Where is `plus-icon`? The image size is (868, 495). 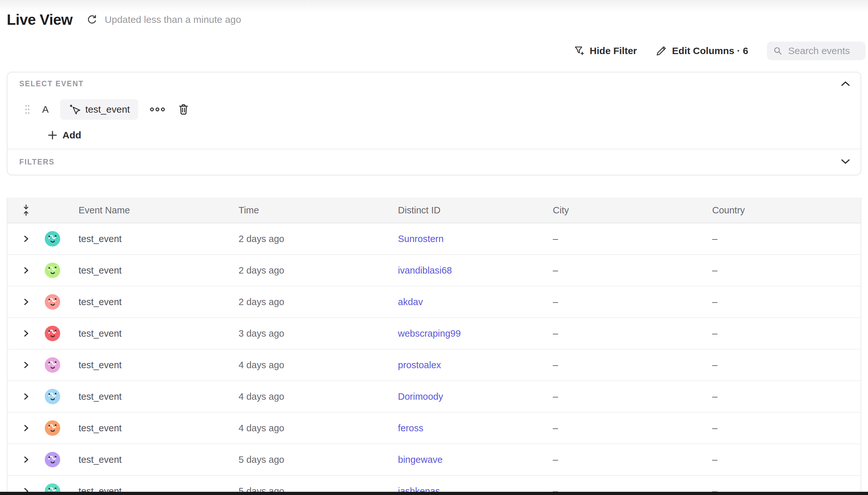
plus-icon is located at coordinates (52, 135).